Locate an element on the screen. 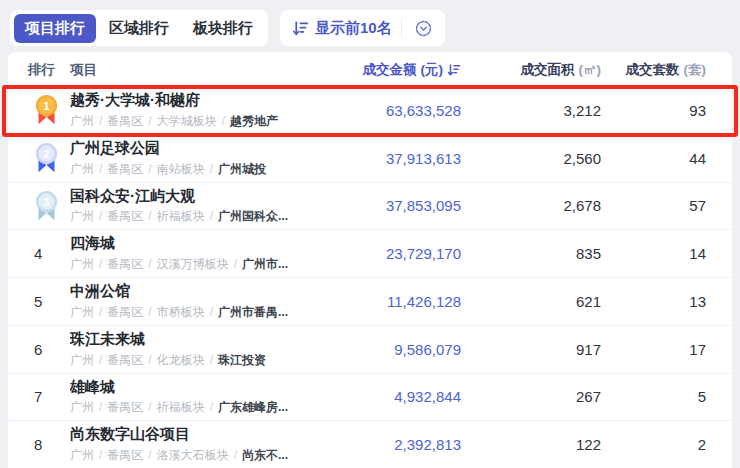 The height and width of the screenshot is (468, 740). developer-name: 广州市番禺... is located at coordinates (253, 312).